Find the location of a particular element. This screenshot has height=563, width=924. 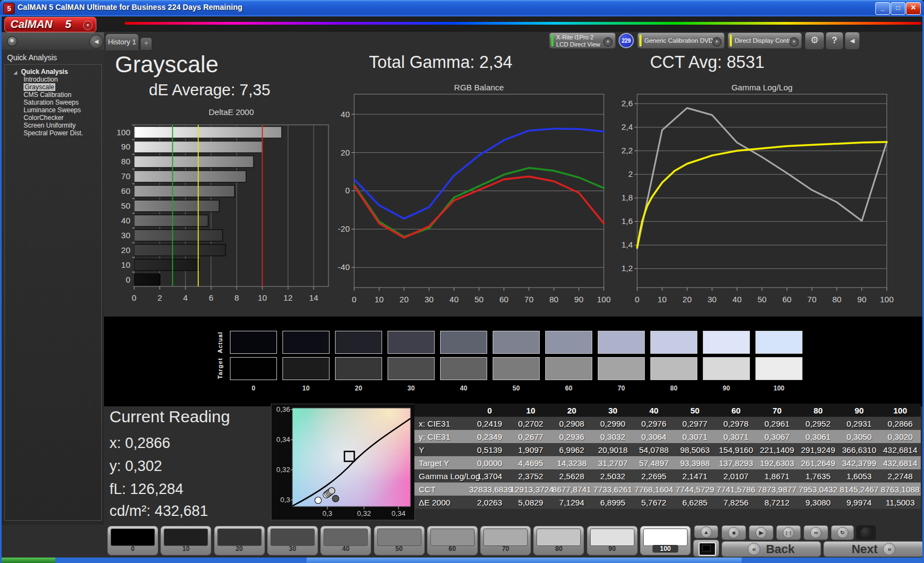

svg-text: 0,34 is located at coordinates (284, 439).